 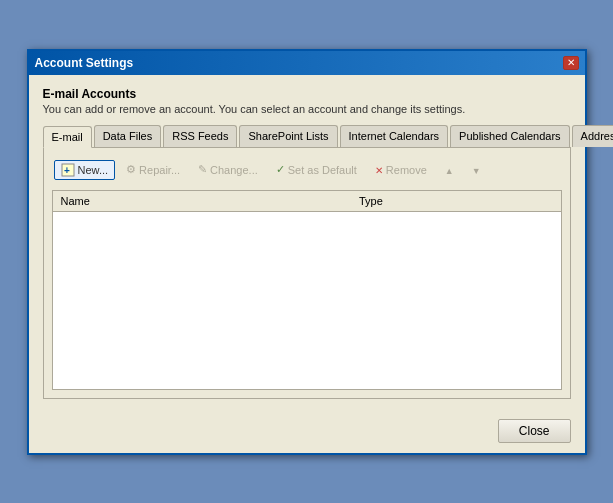 What do you see at coordinates (94, 170) in the screenshot?
I see `new-button-label: New...` at bounding box center [94, 170].